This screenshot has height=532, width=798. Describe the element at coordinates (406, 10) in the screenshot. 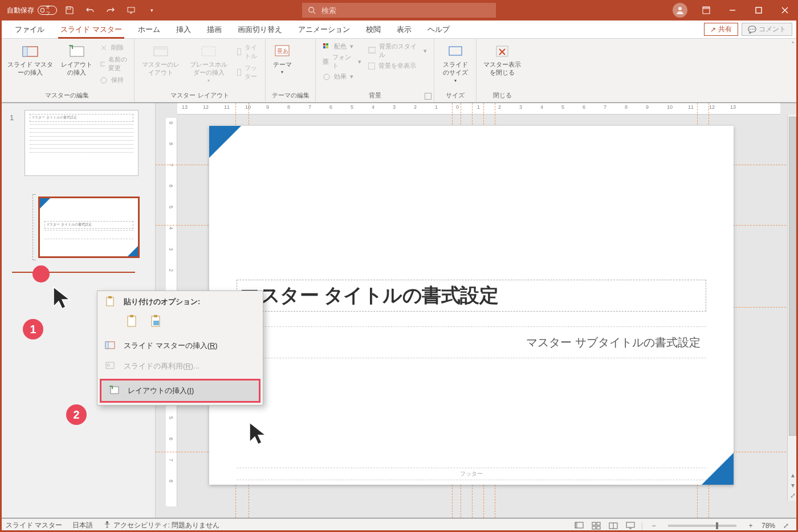

I see `search-input` at that location.